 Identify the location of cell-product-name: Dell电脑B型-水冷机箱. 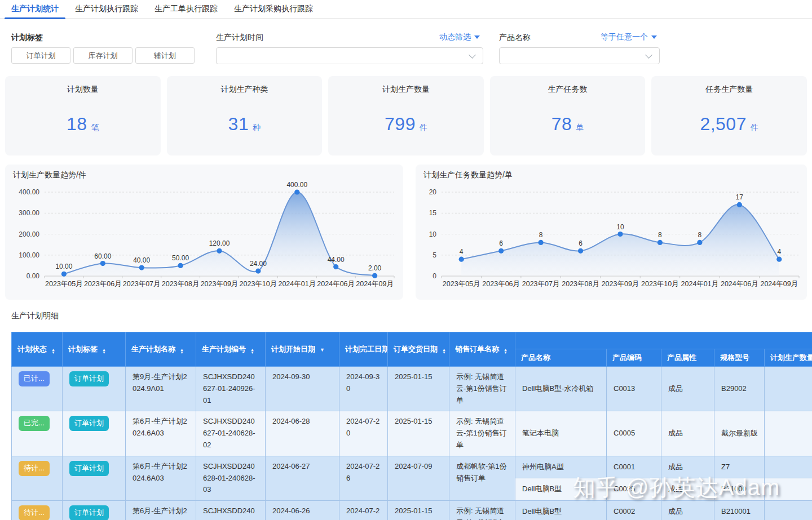
(561, 389).